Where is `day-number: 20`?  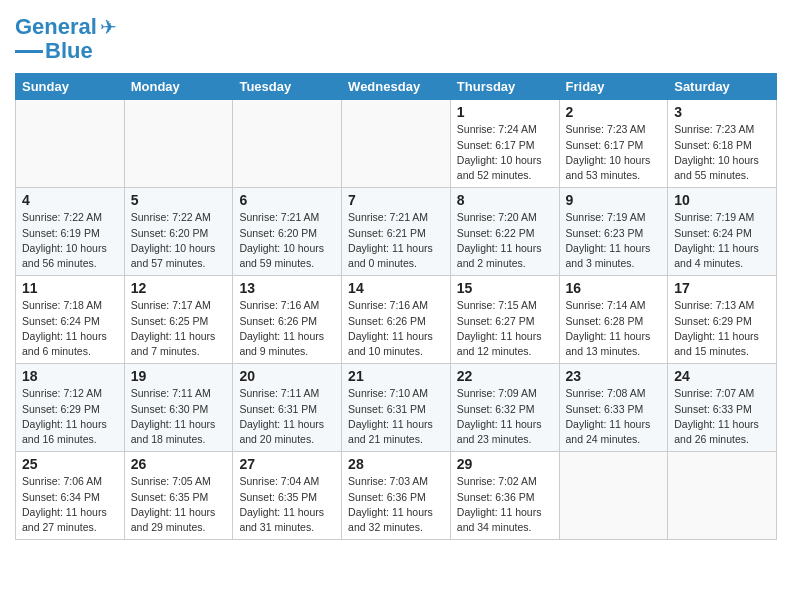
day-number: 20 is located at coordinates (287, 376).